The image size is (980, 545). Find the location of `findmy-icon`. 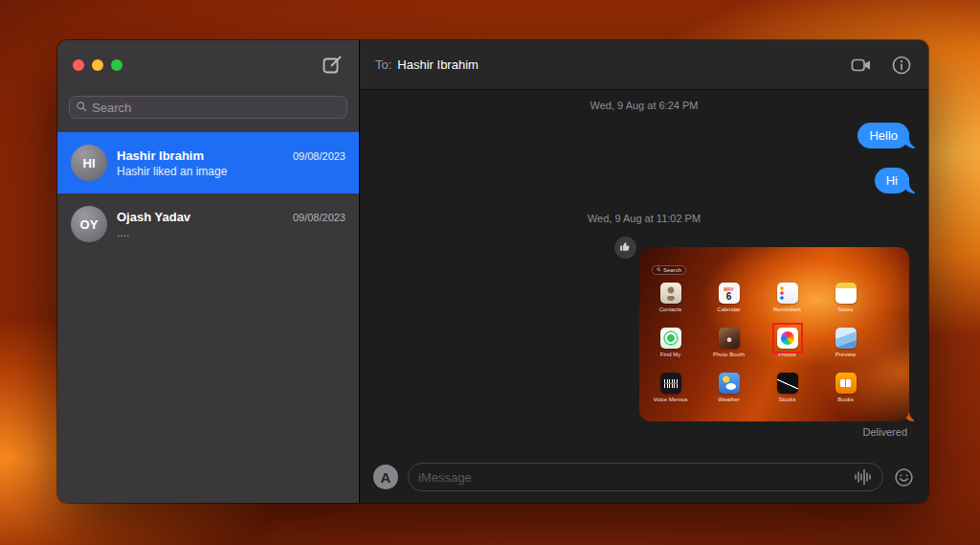

findmy-icon is located at coordinates (671, 338).